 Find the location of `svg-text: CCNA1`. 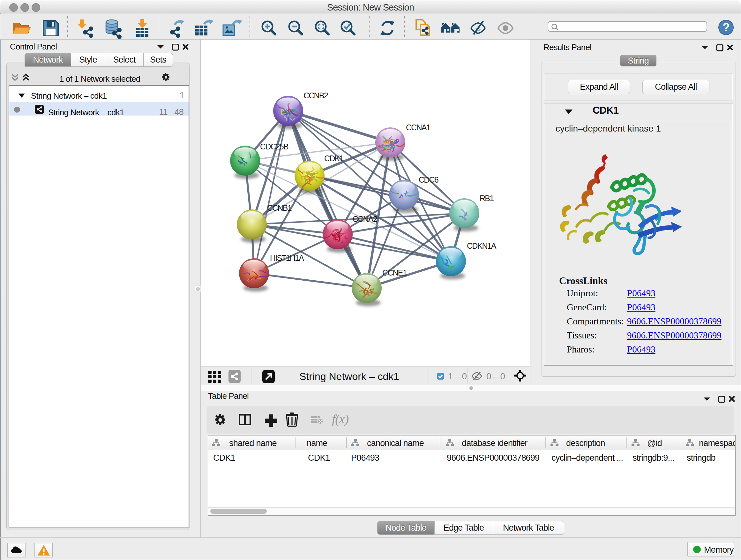

svg-text: CCNA1 is located at coordinates (418, 127).